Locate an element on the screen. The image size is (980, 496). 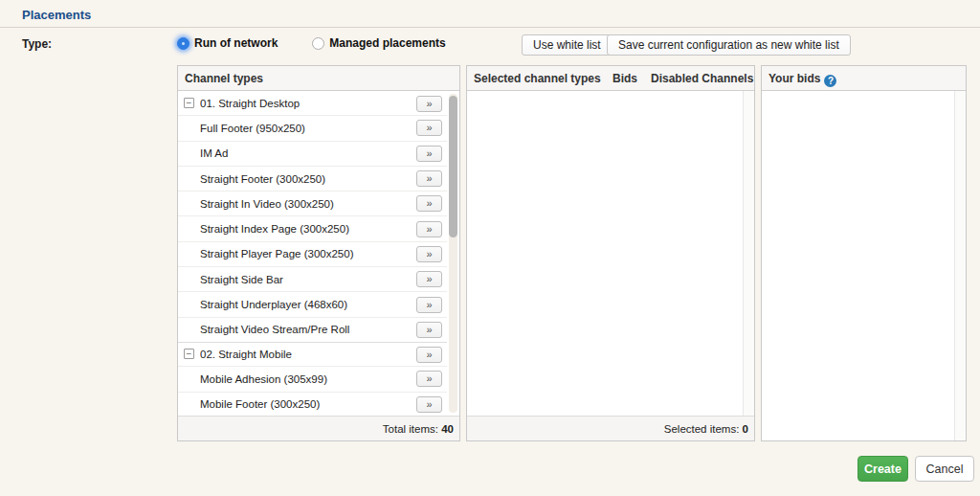
channel-row: Straight Video Stream/Pre Roll » is located at coordinates (312, 330).